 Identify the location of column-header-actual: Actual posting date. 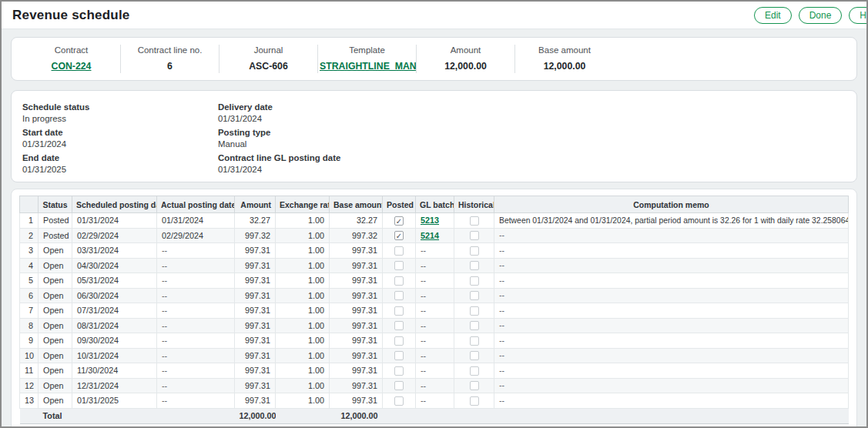
(196, 205).